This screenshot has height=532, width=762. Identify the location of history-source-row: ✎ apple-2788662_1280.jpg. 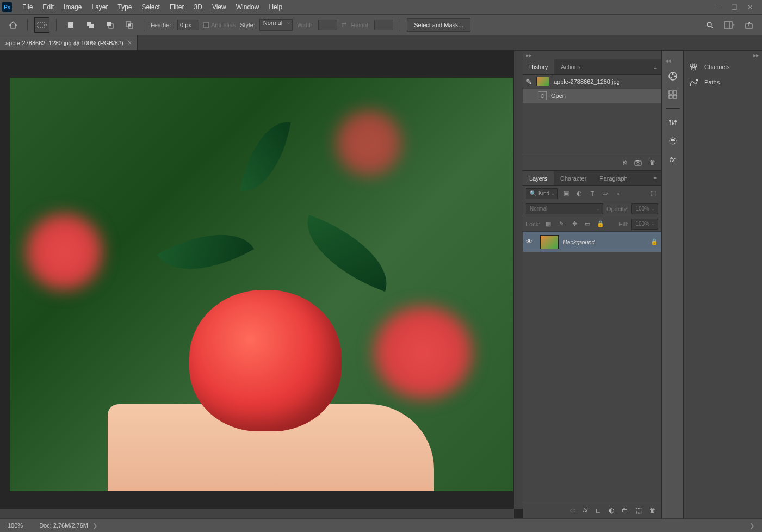
(592, 82).